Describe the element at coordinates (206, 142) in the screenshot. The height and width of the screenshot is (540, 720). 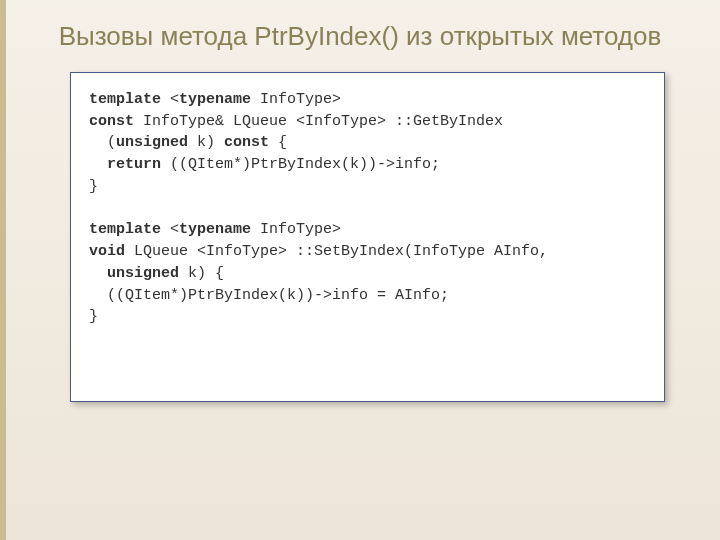
I see `code-text: k)` at that location.